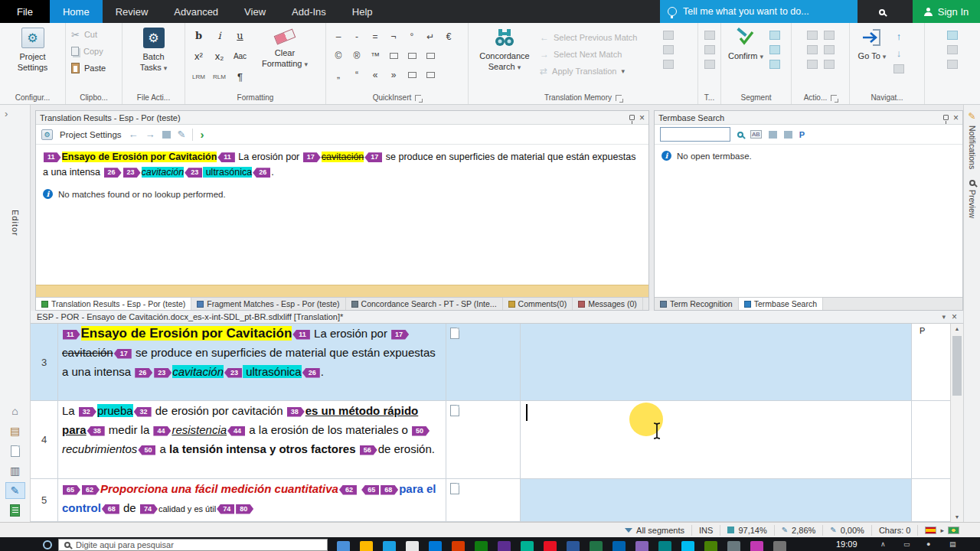  Describe the element at coordinates (952, 544) in the screenshot. I see `tray-icon: ▤` at that location.